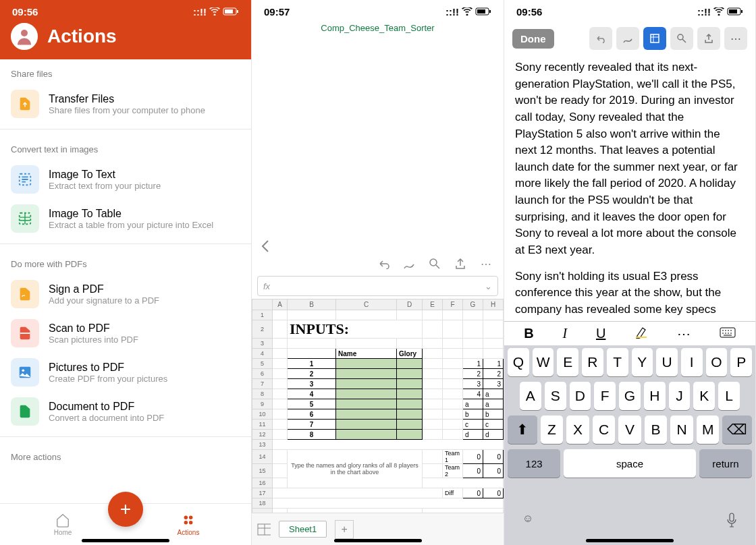 This screenshot has height=545, width=756. Describe the element at coordinates (580, 396) in the screenshot. I see `key-D: D` at that location.